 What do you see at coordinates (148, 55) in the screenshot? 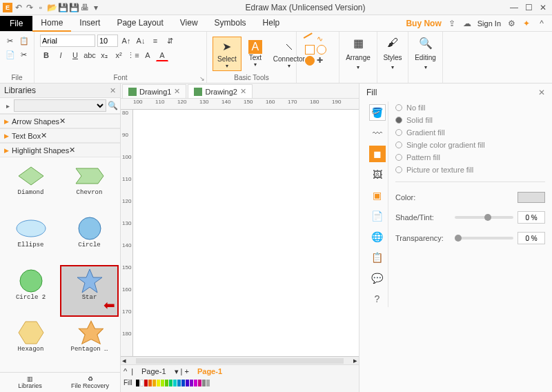
I see `bg-color-icon: A` at bounding box center [148, 55].